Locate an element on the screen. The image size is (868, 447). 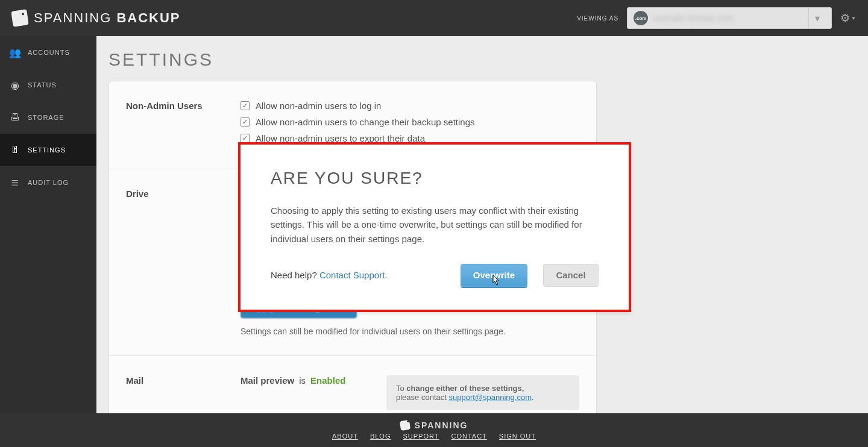
brand-text-a: SPANNING is located at coordinates (72, 18).